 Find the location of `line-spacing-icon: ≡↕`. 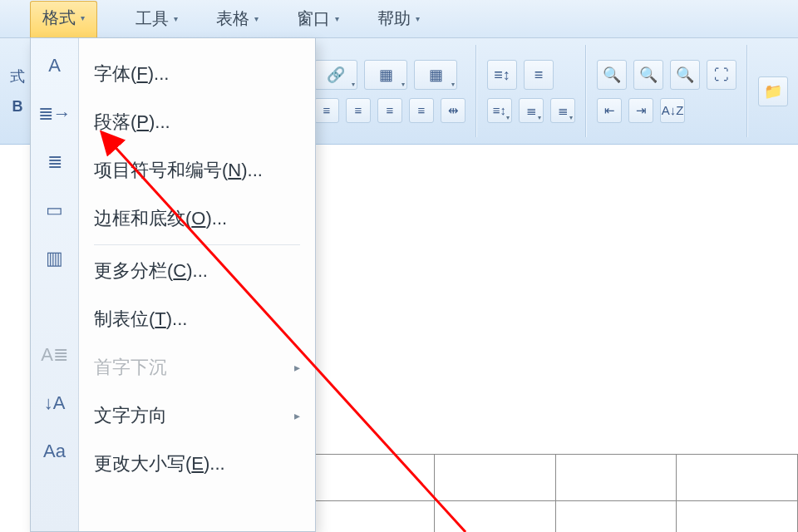

line-spacing-icon: ≡↕ is located at coordinates (502, 75).